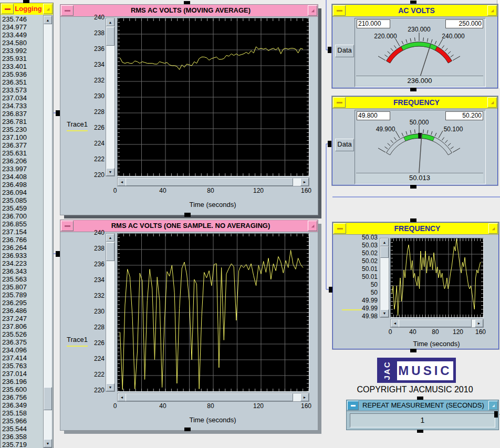  I want to click on logo-jac-text-wrap: JAC, so click(387, 370).